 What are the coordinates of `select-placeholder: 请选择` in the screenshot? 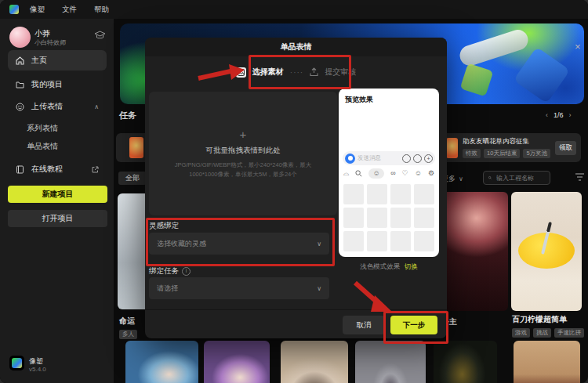 It's located at (168, 288).